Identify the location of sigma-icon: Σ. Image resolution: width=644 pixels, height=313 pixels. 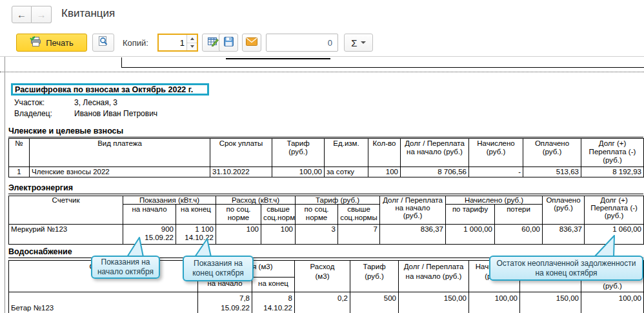
(354, 43).